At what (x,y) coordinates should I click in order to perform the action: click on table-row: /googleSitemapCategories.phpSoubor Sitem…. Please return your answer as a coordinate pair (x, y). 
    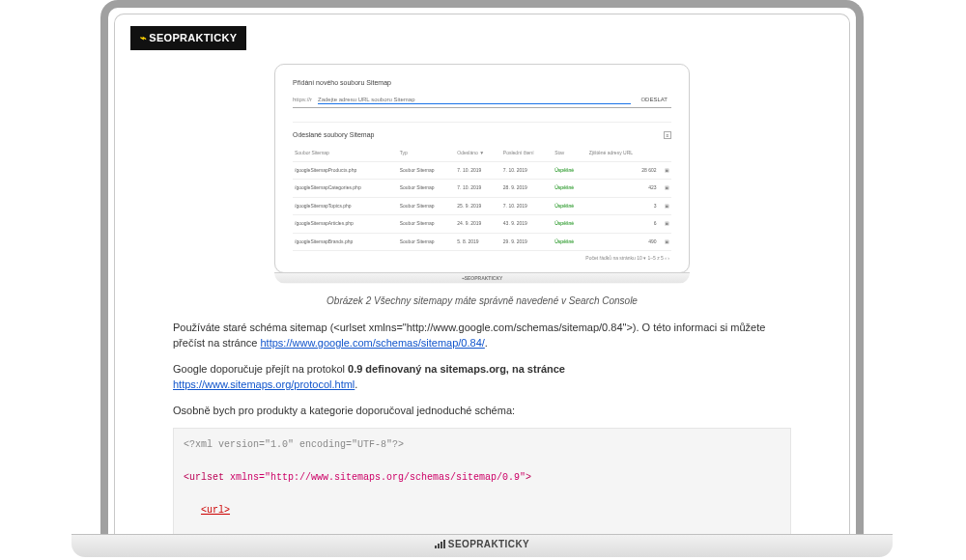
    Looking at the image, I should click on (482, 189).